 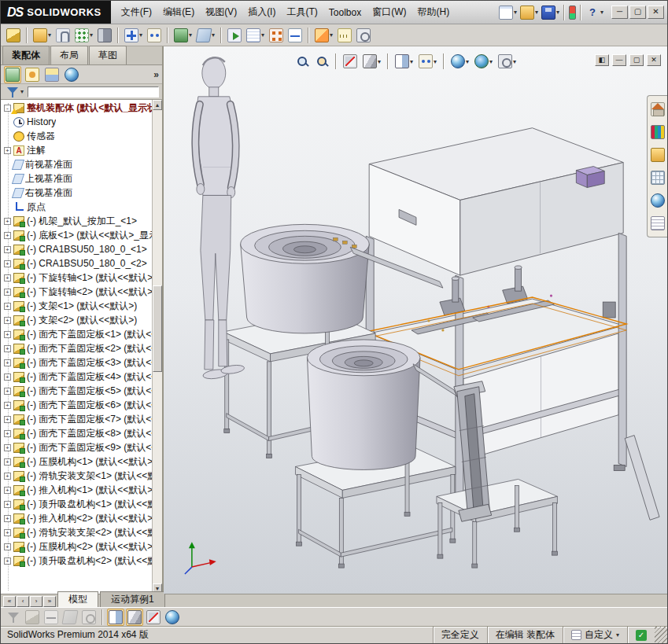 I want to click on interference-detection-icon, so click(x=322, y=35).